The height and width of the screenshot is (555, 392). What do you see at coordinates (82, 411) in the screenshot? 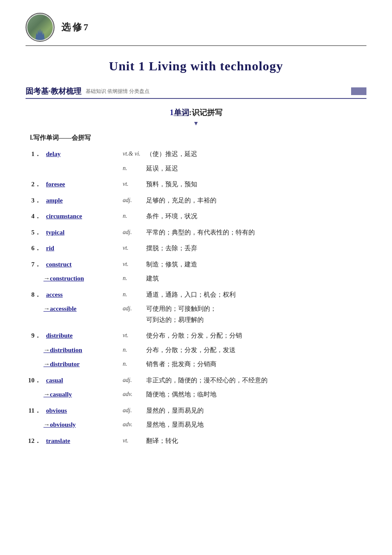
I see `vocab-word: obvious` at bounding box center [82, 411].